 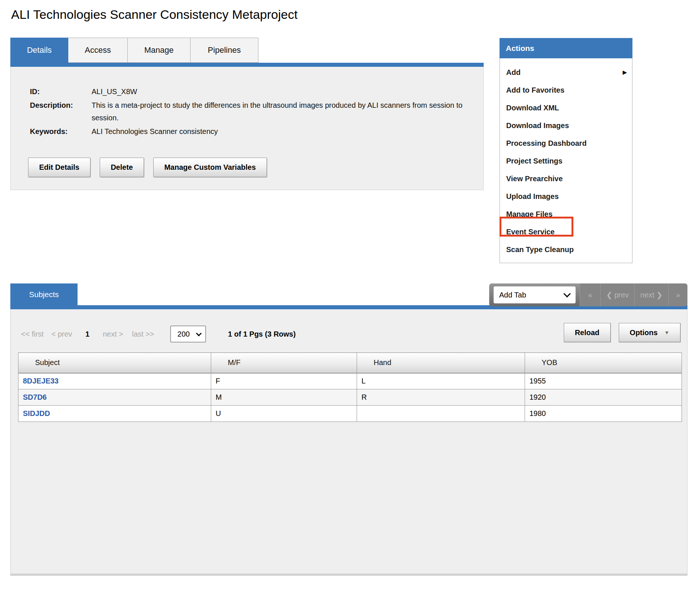 What do you see at coordinates (247, 102) in the screenshot?
I see `details-fields: ID: ALI_US_X8W Description: This is a me…` at bounding box center [247, 102].